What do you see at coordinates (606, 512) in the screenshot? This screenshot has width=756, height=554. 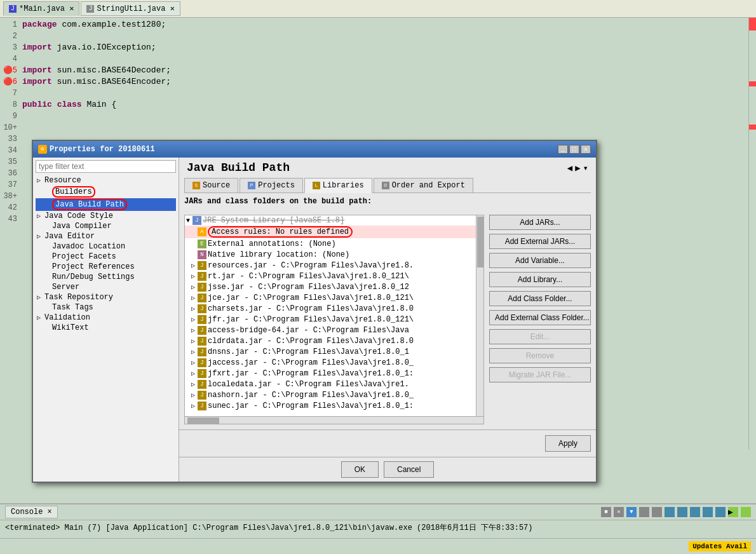 I see `console-stop-icon: ■` at bounding box center [606, 512].